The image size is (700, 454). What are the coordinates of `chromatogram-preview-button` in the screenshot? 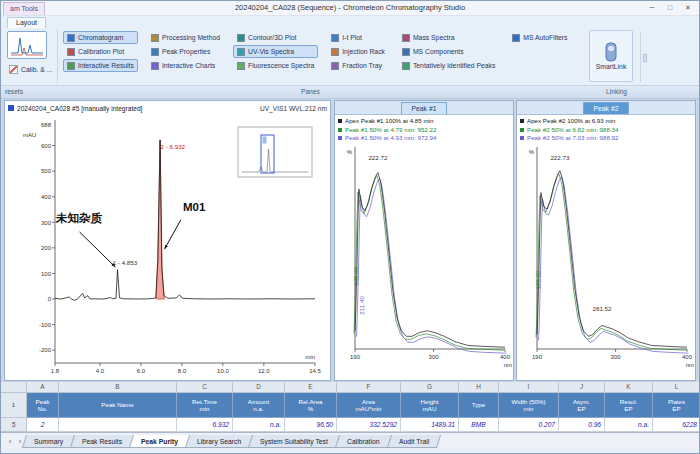 It's located at (27, 45).